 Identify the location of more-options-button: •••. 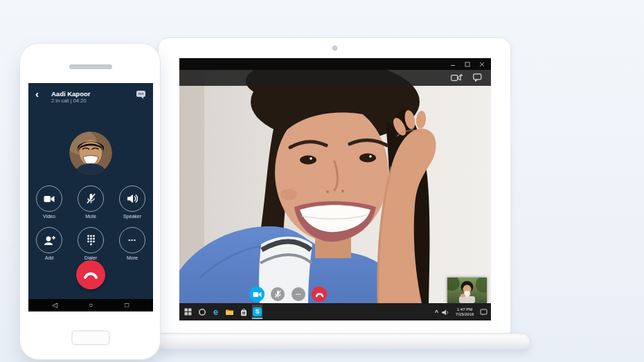
(298, 294).